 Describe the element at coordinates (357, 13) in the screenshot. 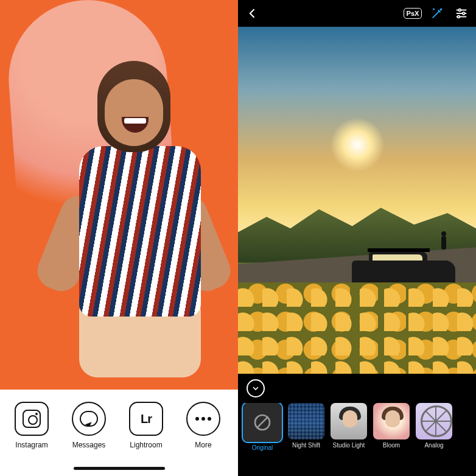

I see `editor-header: PsX` at that location.